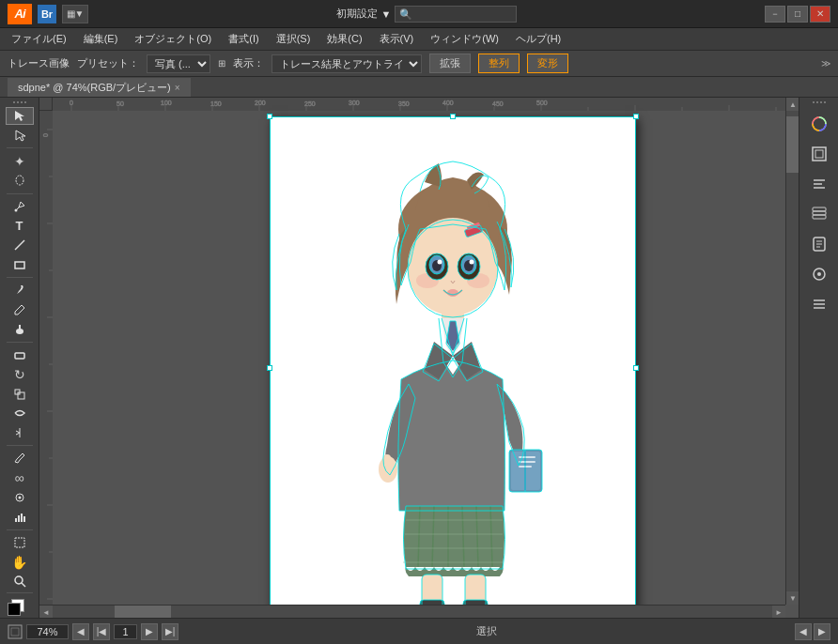  I want to click on scroll-up-button: ▲, so click(793, 104).